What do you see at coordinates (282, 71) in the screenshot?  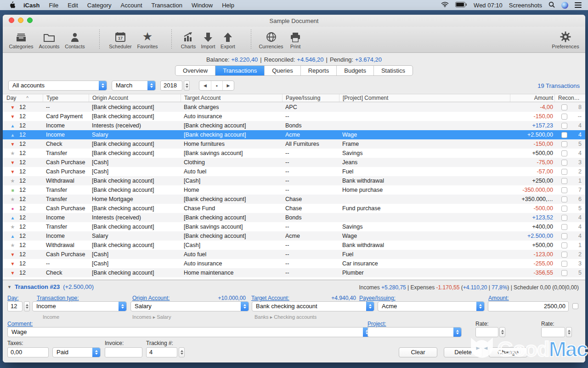 I see `tab-queries: Queries` at bounding box center [282, 71].